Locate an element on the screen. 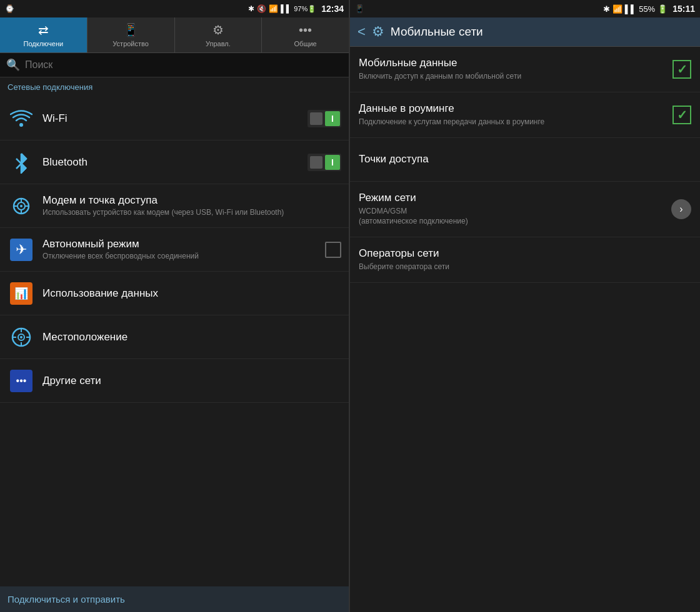  settings-item-operators: Операторы сети Выберите оператора сети is located at coordinates (525, 260).